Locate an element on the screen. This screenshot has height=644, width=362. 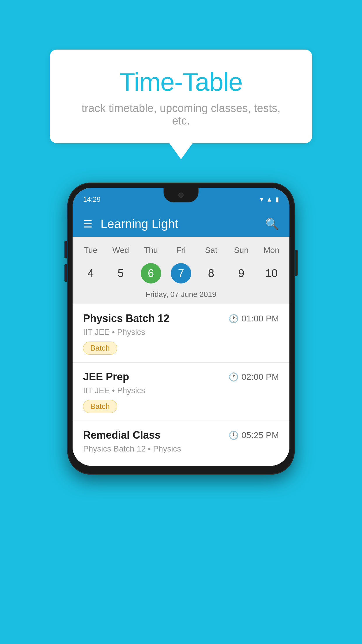
clock-icon-1: 🕐 is located at coordinates (234, 318).